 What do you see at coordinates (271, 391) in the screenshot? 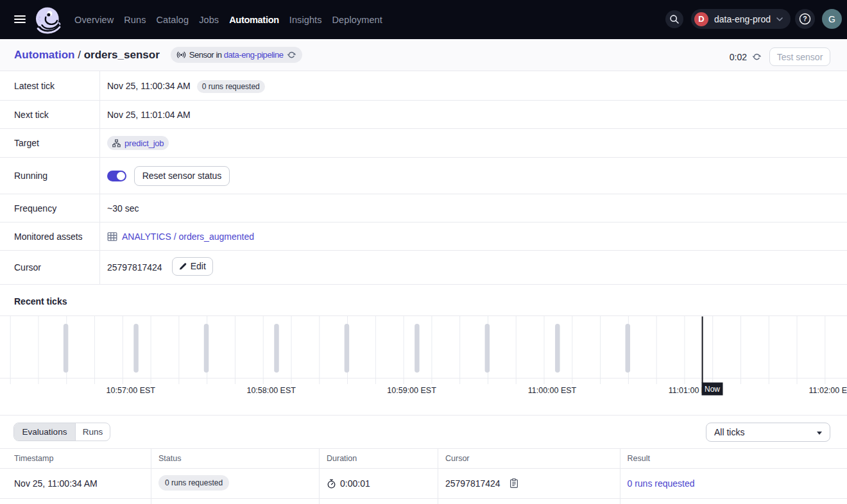
I see `svg-text: 10:58:00 EST` at bounding box center [271, 391].